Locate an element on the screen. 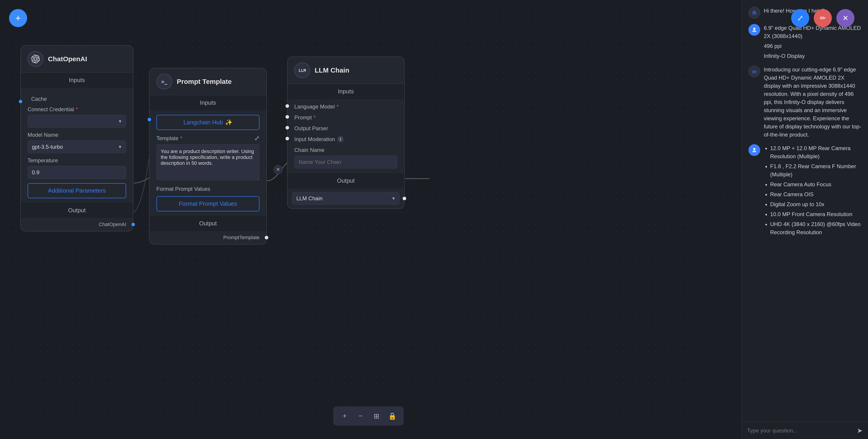 This screenshot has height=439, width=868. llm-header: LLM LLM Chain is located at coordinates (346, 70).